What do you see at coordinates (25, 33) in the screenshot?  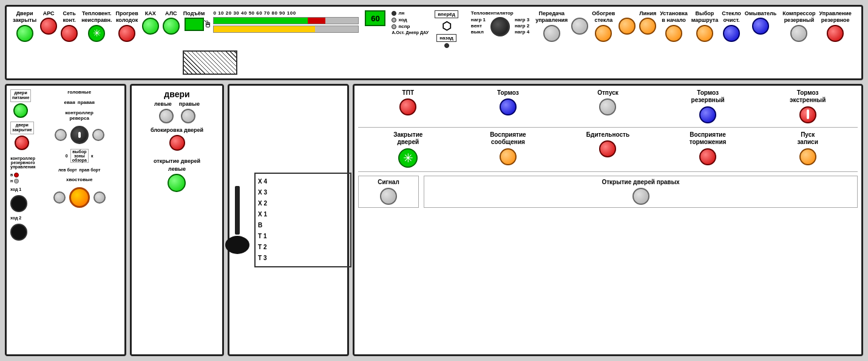 I see `led-doors-closed` at bounding box center [25, 33].